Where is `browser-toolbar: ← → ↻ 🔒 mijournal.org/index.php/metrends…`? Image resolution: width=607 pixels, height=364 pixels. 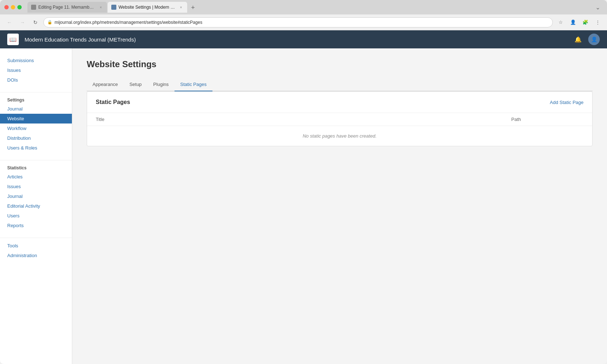 browser-toolbar: ← → ↻ 🔒 mijournal.org/index.php/metrends… is located at coordinates (304, 22).